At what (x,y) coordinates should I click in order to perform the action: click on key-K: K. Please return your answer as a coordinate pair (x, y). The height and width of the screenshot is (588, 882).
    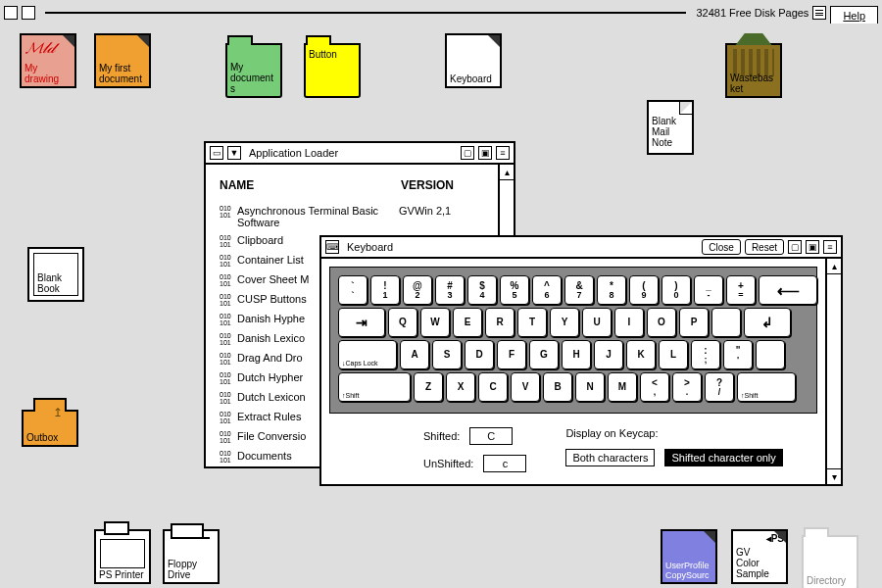
    Looking at the image, I should click on (641, 355).